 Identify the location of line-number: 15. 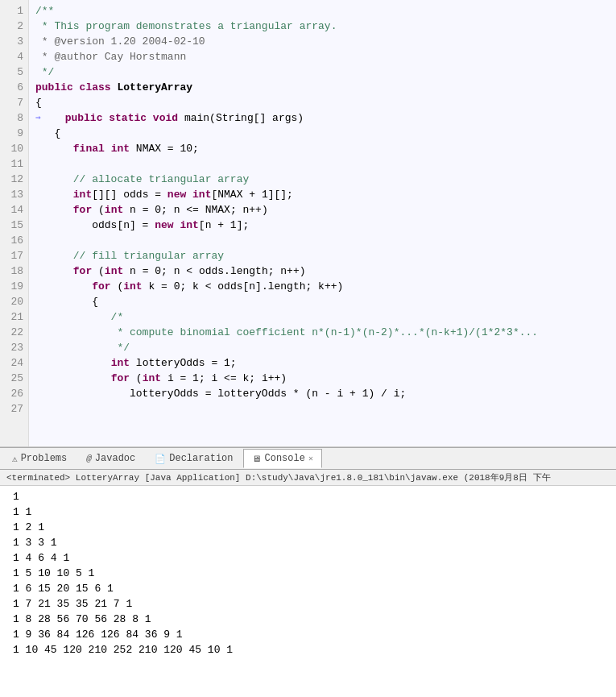
(14, 226).